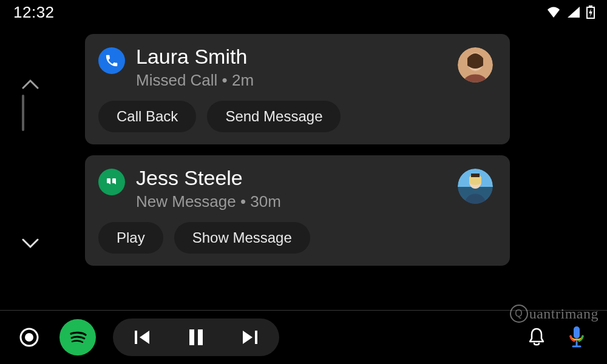 The width and height of the screenshot is (607, 364). Describe the element at coordinates (30, 243) in the screenshot. I see `scroll-down-button` at that location.